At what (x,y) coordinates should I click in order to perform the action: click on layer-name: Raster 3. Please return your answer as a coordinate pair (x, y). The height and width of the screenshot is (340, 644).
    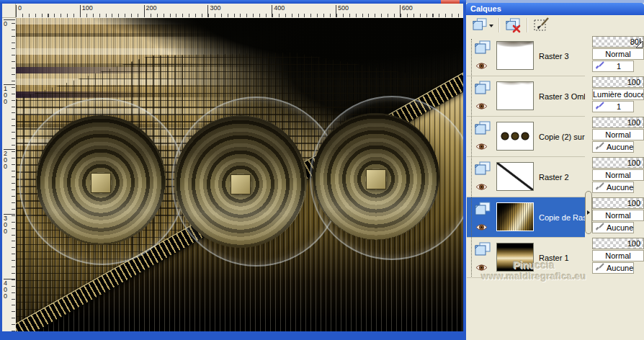
    Looking at the image, I should click on (562, 56).